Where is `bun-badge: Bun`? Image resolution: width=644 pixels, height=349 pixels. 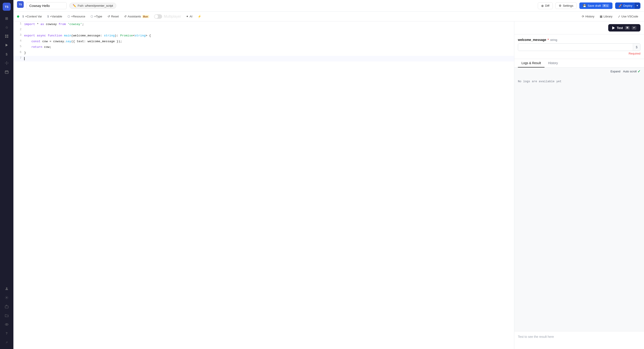 bun-badge: Bun is located at coordinates (146, 16).